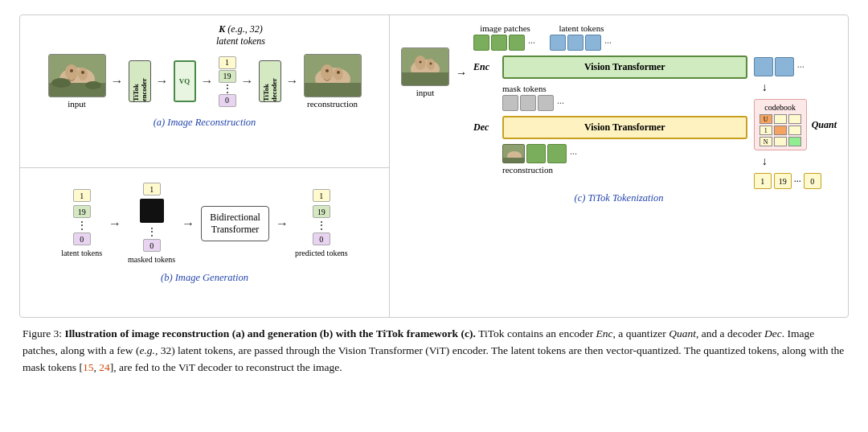  Describe the element at coordinates (204, 243) in the screenshot. I see `sub-panel-b: 1 19 ⋮ 0 latent tokens → 1 ⋮ 0 masked to…` at that location.